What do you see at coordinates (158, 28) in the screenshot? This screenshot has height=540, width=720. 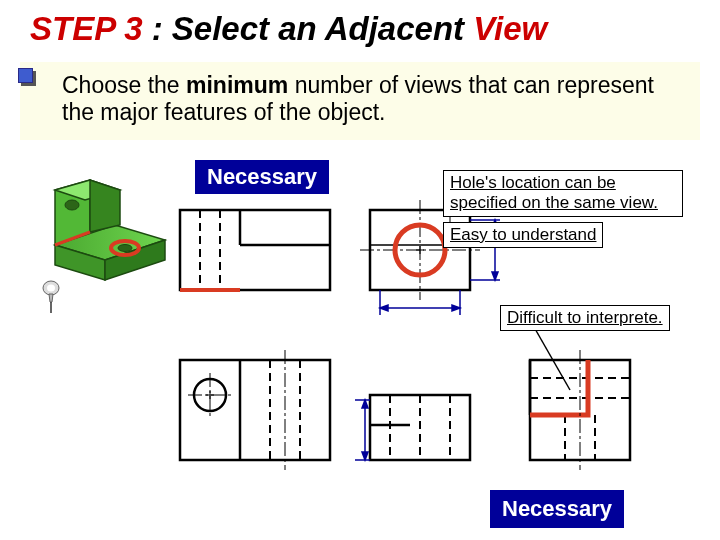 I see `title-colon: :` at bounding box center [158, 28].